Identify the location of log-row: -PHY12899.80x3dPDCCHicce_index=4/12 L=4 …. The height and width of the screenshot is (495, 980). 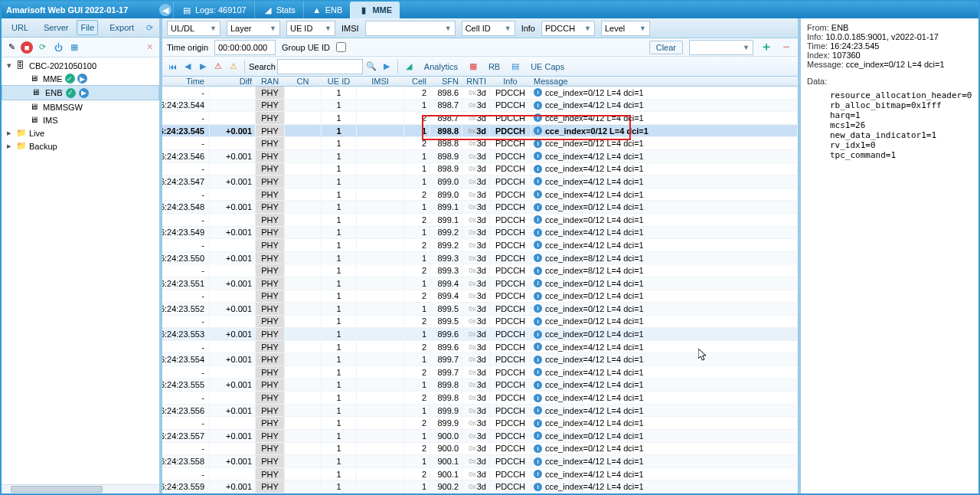
(480, 398).